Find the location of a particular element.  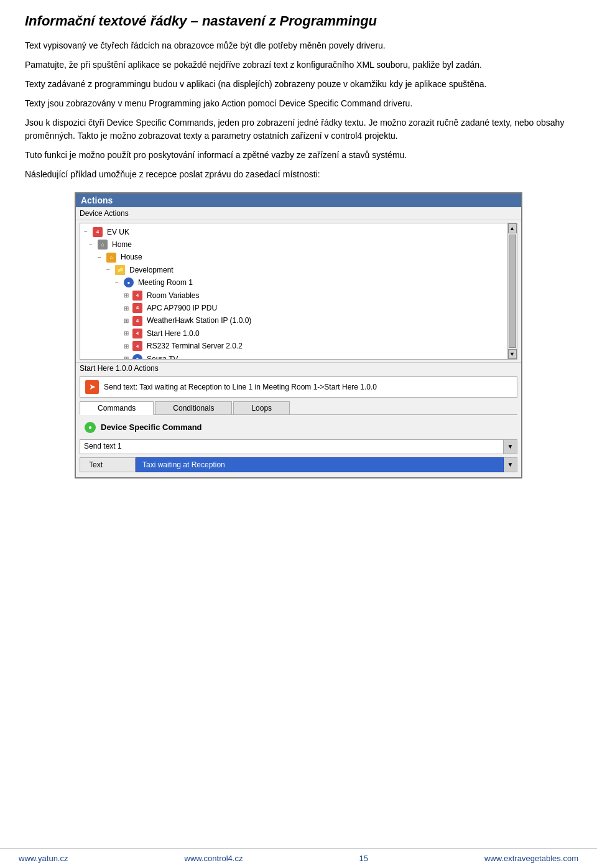

list-item: − 📁 Development is located at coordinates (310, 270).